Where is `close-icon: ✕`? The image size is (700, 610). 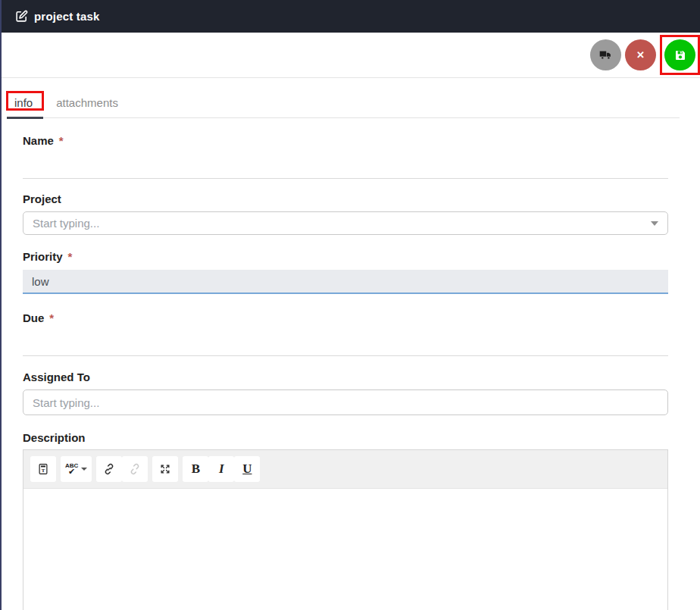
close-icon: ✕ is located at coordinates (641, 55).